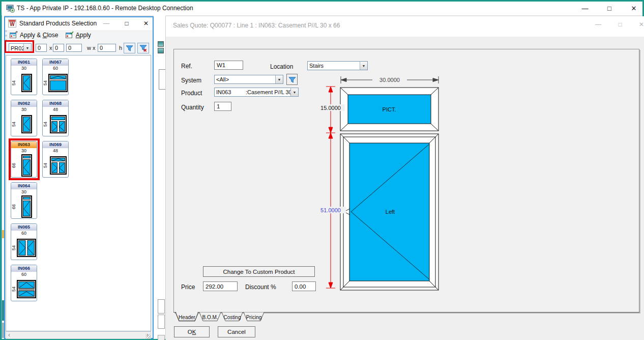 Image resolution: width=644 pixels, height=340 pixels. What do you see at coordinates (259, 272) in the screenshot?
I see `change-to-custom-product-button: Change To Custom Product` at bounding box center [259, 272].